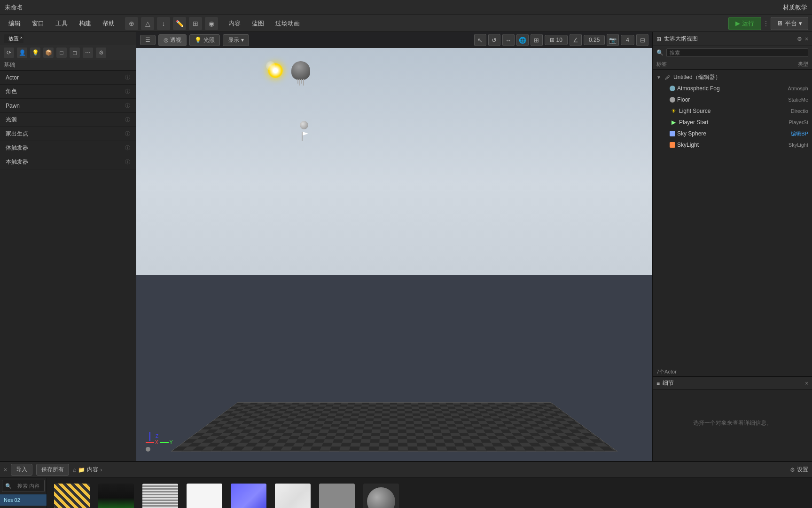 The height and width of the screenshot is (508, 812). I want to click on content-sidebar-nes02: Nes 02, so click(23, 500).